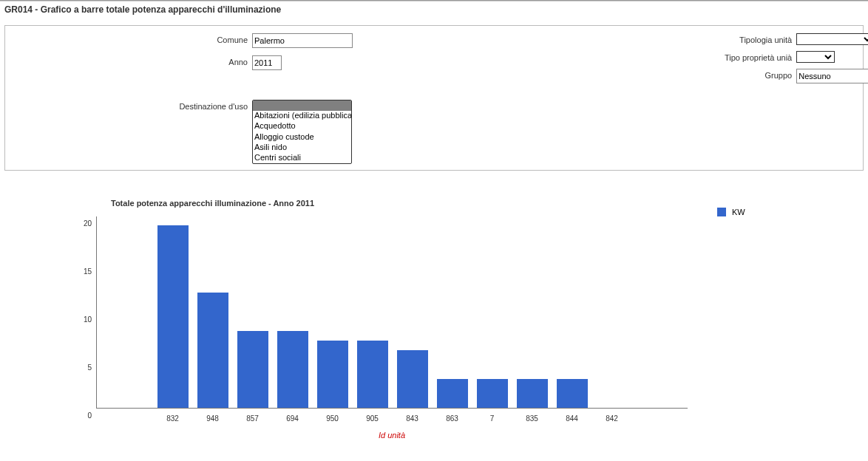 The width and height of the screenshot is (868, 461). Describe the element at coordinates (413, 418) in the screenshot. I see `x-tick: 843` at that location.